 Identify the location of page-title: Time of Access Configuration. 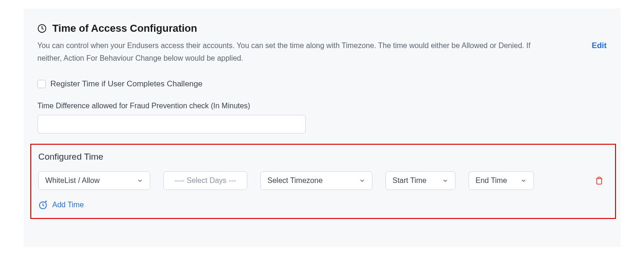
(125, 28).